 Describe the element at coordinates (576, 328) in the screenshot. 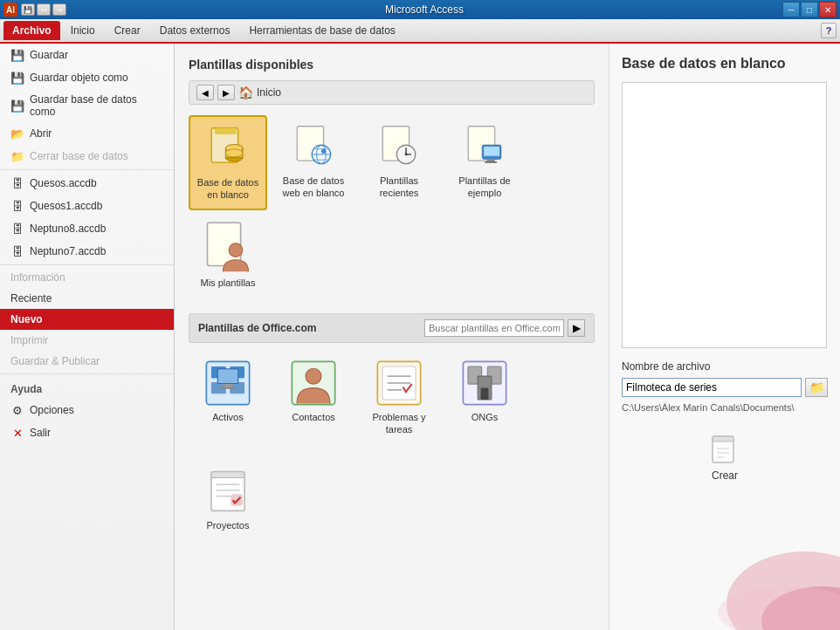

I see `search-button: ▶` at that location.